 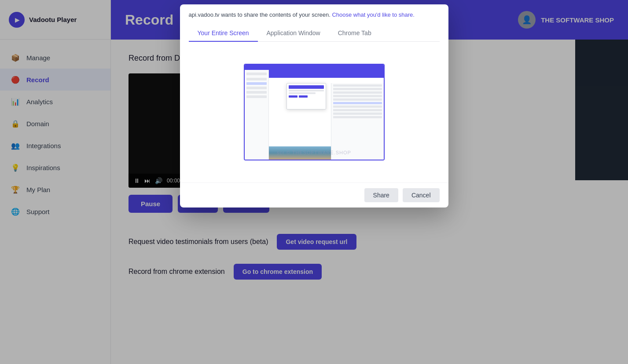 I want to click on modal-footer: Share Cancel, so click(x=314, y=195).